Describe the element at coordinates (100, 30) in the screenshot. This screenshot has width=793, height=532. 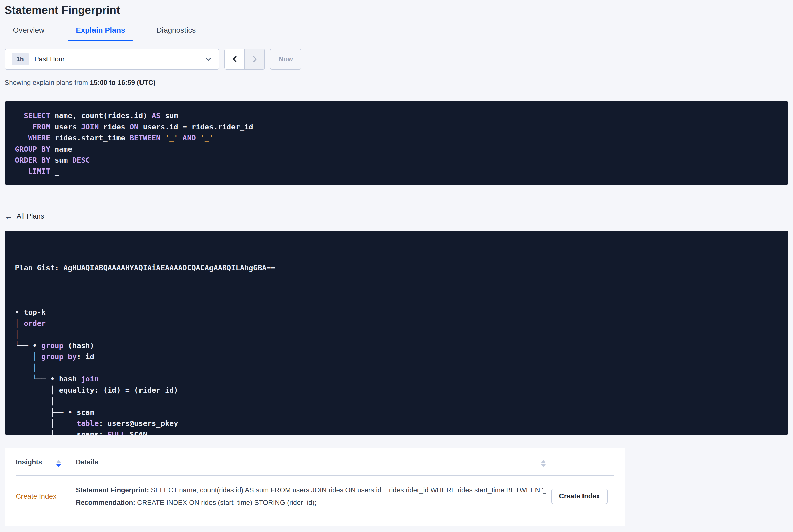
I see `tab-explain-plans-label: Explain Plans` at that location.